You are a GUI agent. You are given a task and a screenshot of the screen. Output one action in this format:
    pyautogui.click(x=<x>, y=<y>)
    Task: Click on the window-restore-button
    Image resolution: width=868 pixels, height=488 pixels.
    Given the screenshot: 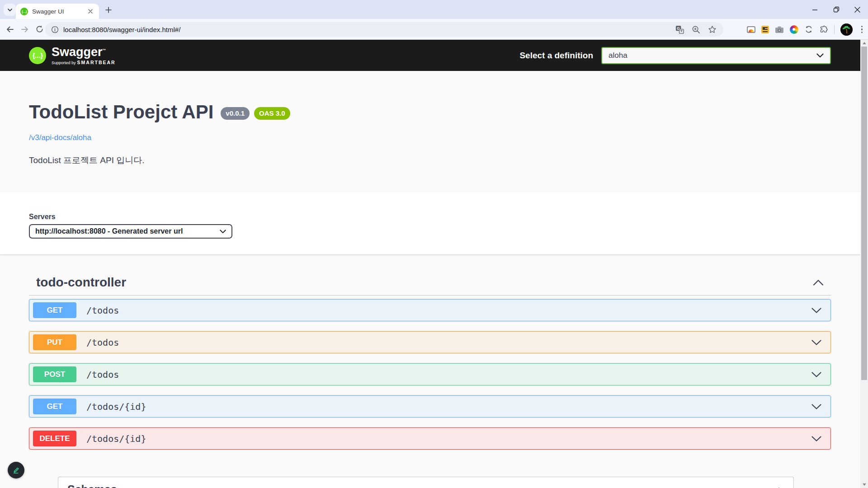 What is the action you would take?
    pyautogui.click(x=836, y=9)
    